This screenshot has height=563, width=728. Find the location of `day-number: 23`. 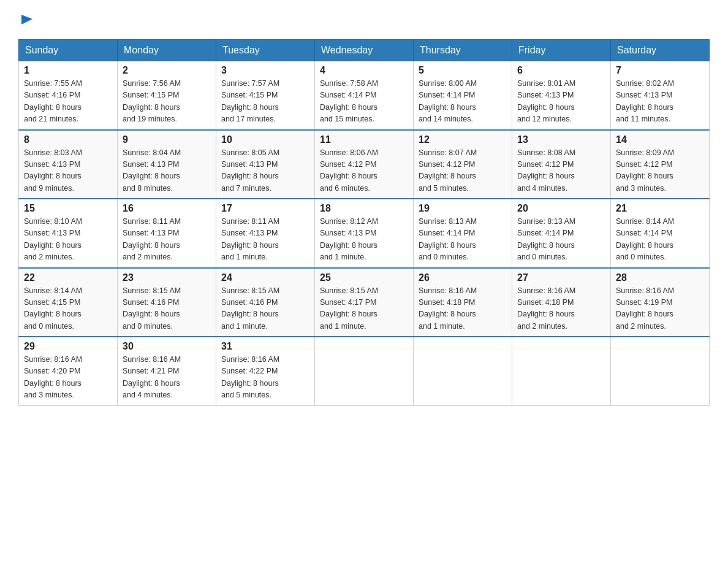

day-number: 23 is located at coordinates (167, 278).